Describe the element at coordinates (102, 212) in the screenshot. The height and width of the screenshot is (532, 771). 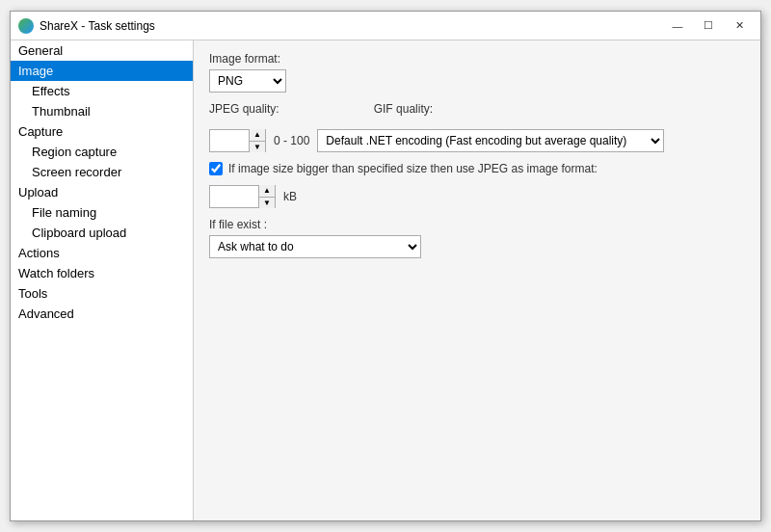
I see `sidebar-item-file-naming: File naming` at that location.